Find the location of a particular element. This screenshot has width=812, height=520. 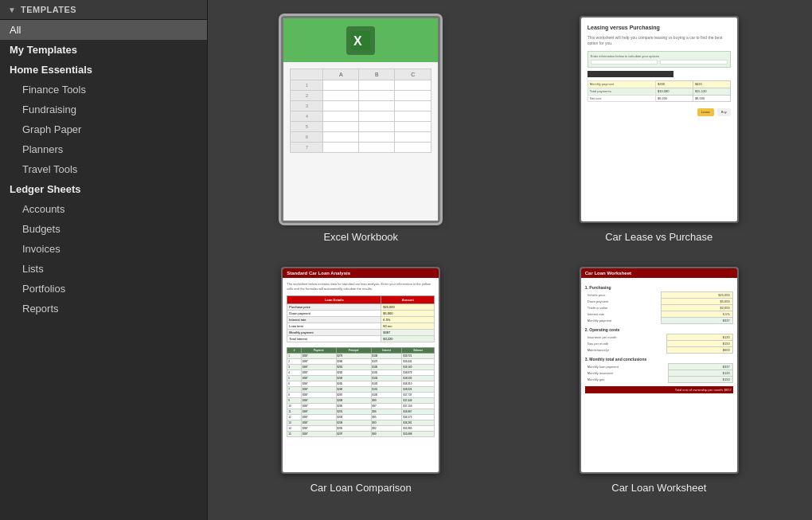

sidebar-title: TEMPLATES is located at coordinates (49, 10).